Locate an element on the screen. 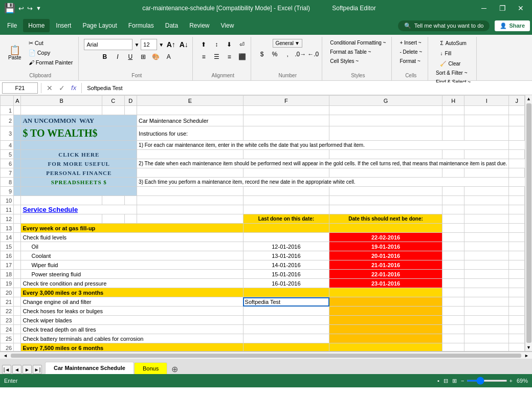 This screenshot has height=393, width=532. cell-i20 is located at coordinates (487, 293).